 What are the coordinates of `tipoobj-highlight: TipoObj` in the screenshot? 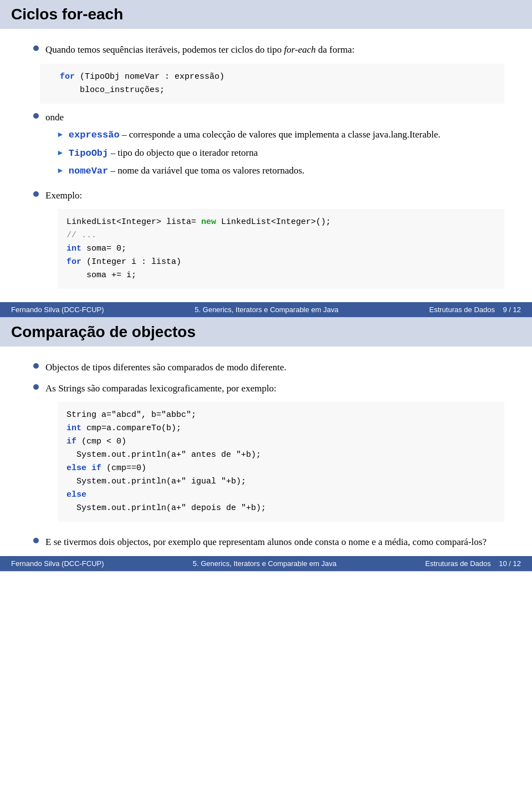 It's located at (89, 153).